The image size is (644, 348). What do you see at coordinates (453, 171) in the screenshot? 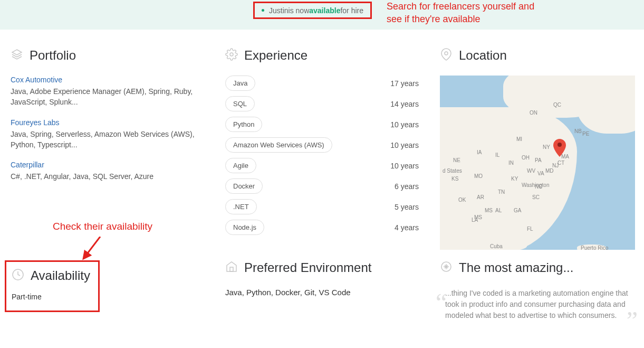
I see `map-label: d States` at bounding box center [453, 171].